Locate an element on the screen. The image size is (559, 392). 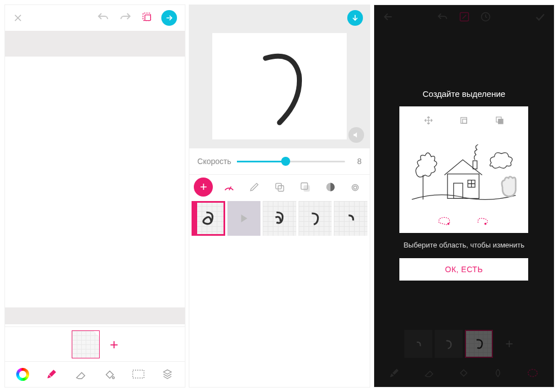
frame-thumbnail is located at coordinates (86, 344).